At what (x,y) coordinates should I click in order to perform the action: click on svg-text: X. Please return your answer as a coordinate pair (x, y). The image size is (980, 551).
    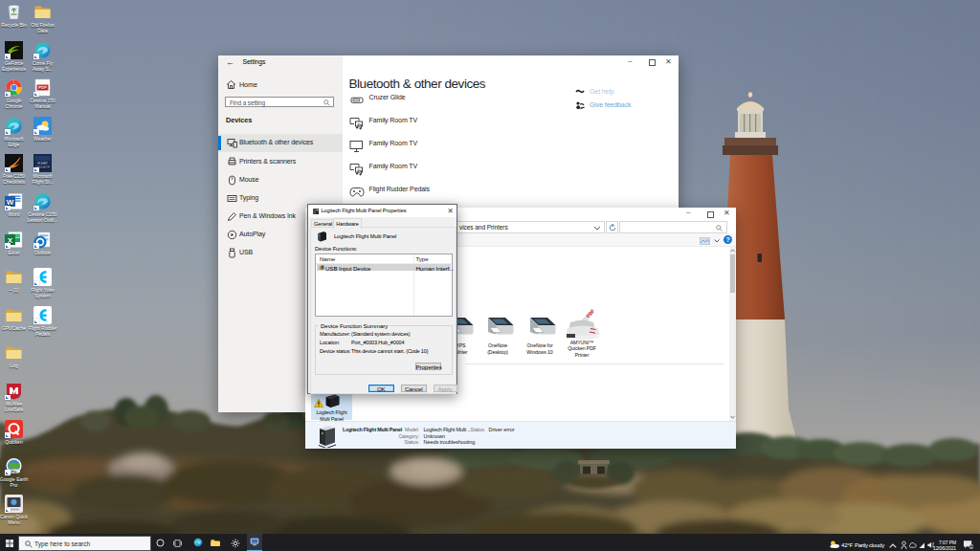
    Looking at the image, I should click on (11, 239).